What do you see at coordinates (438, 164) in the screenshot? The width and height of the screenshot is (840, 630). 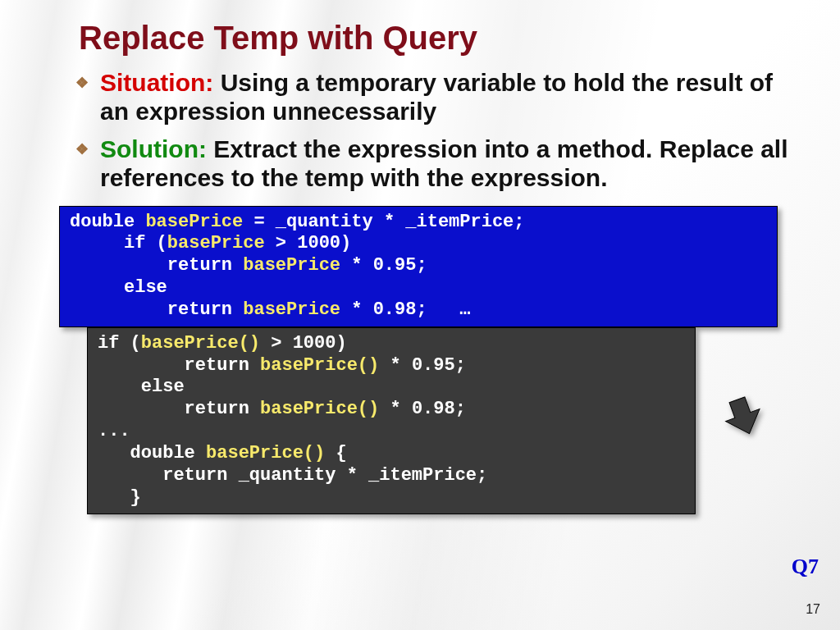 I see `bullet-solution: ❖ Solution: Extract the expression into …` at bounding box center [438, 164].